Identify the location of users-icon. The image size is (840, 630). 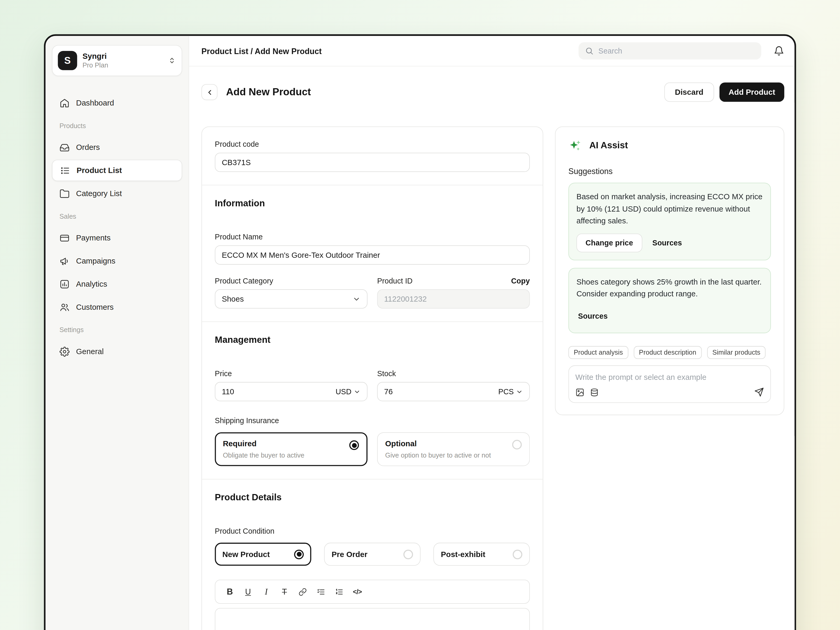
(65, 307).